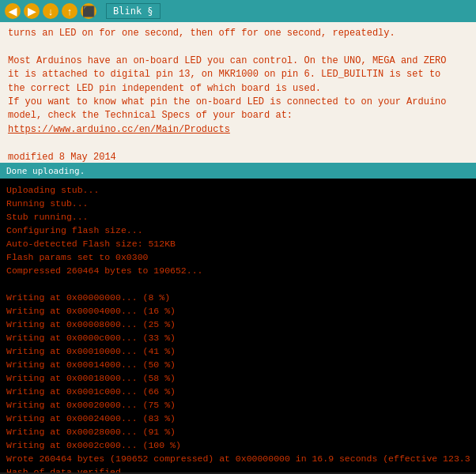  I want to click on code-line: modified 8 May 2014, so click(238, 156).